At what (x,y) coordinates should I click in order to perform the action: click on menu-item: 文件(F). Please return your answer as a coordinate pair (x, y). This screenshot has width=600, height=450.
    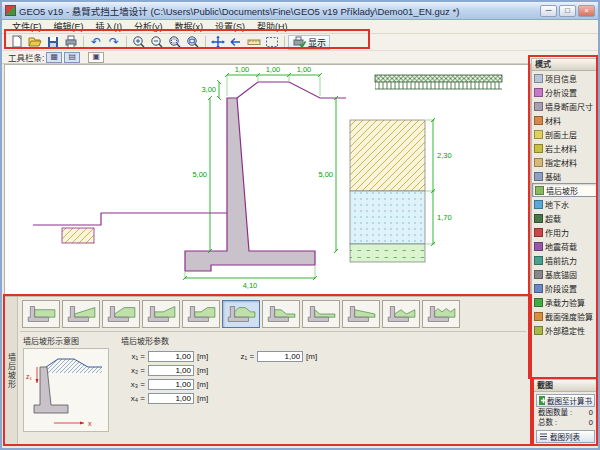
    Looking at the image, I should click on (27, 26).